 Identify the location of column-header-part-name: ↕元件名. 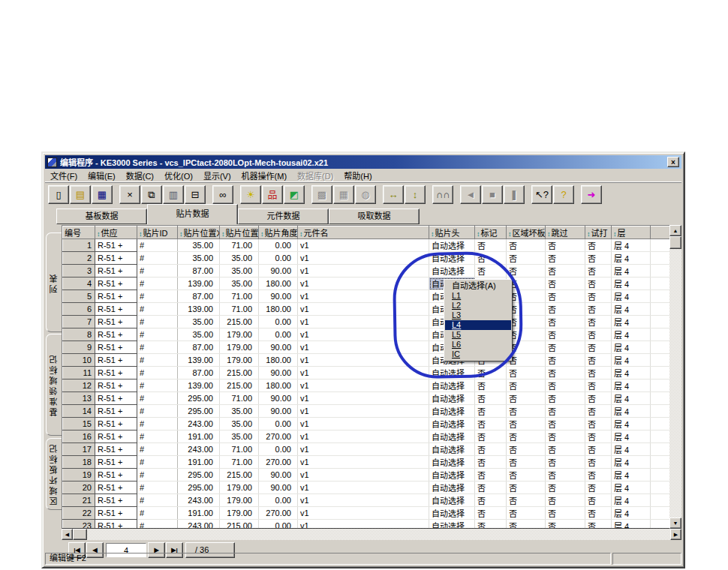
(363, 232).